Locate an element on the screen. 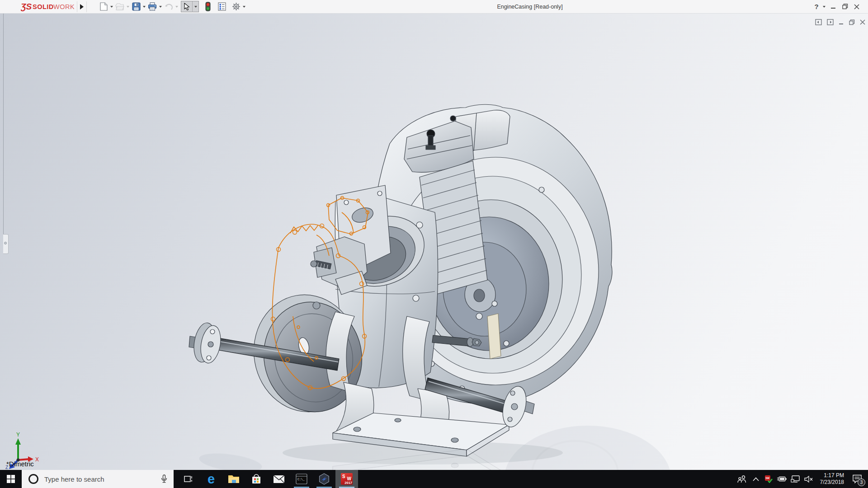  open-button is located at coordinates (120, 7).